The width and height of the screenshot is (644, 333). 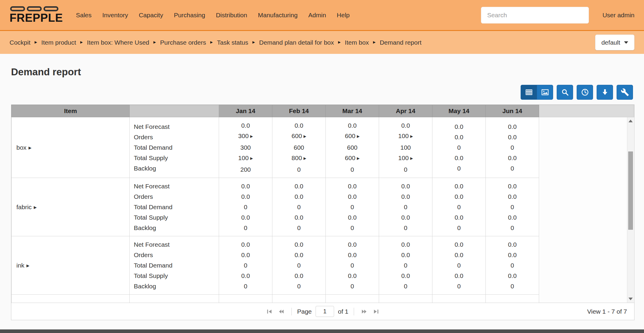 I want to click on column-header-feb-14: Feb 14, so click(x=299, y=111).